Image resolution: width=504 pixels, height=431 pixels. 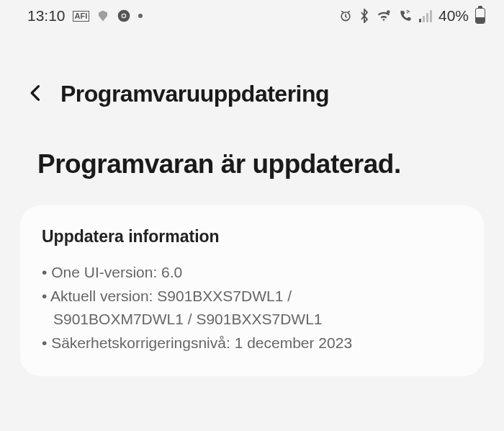 I want to click on security-patch-row: Säkerhetskorrigeringsnivå: 1 december 20…, so click(x=252, y=343).